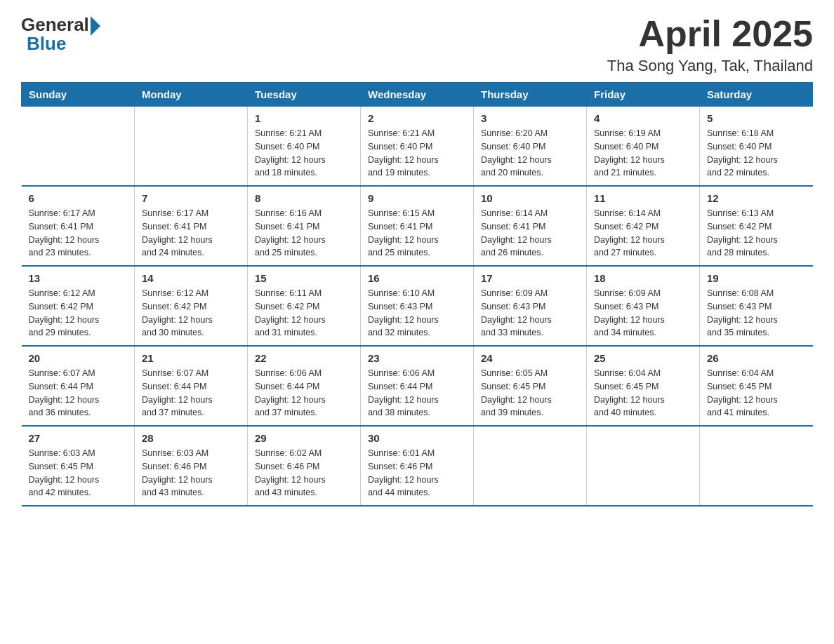 This screenshot has width=834, height=644. Describe the element at coordinates (305, 466) in the screenshot. I see `calendar-cell: 29Sunrise: 6:02 AMSunset: 6:46 PMDayligh…` at that location.